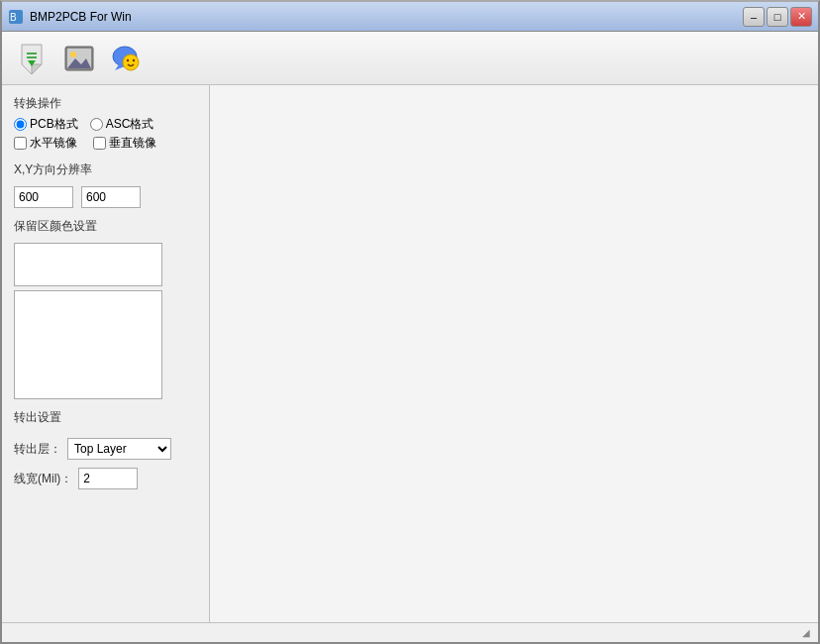 The height and width of the screenshot is (644, 820). Describe the element at coordinates (125, 143) in the screenshot. I see `vertical-mirror-check: 垂直镜像` at that location.